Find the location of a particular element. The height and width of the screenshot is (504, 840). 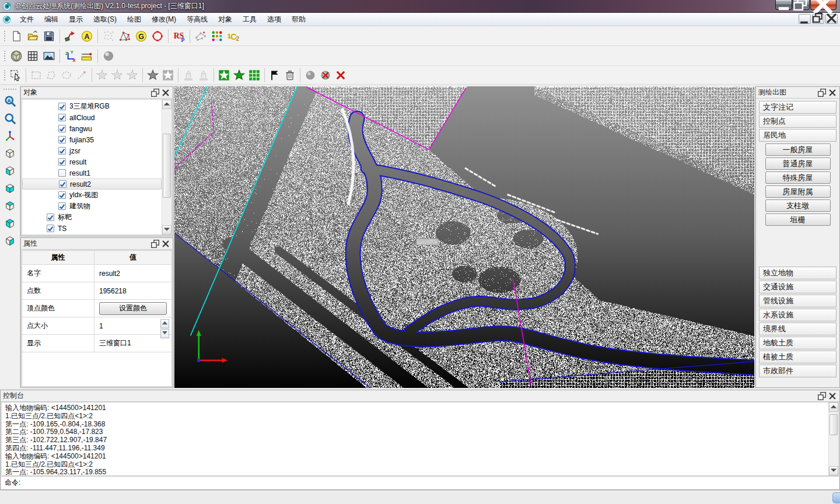

points-gray-button is located at coordinates (108, 36).